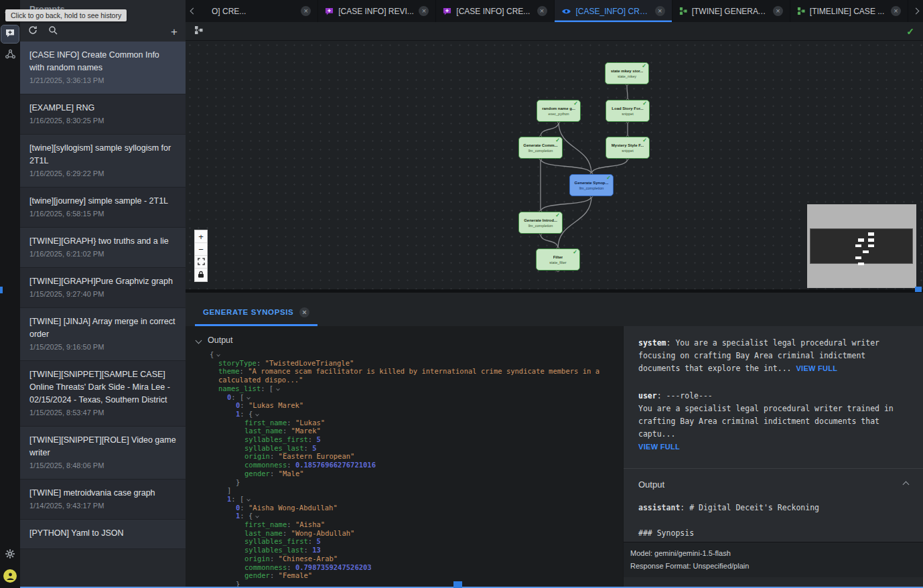 Image resolution: width=923 pixels, height=588 pixels. Describe the element at coordinates (103, 394) in the screenshot. I see `prompt-list-item: [TWINE][SNIPPET][SAMPLE CASE] Online Thr…` at that location.